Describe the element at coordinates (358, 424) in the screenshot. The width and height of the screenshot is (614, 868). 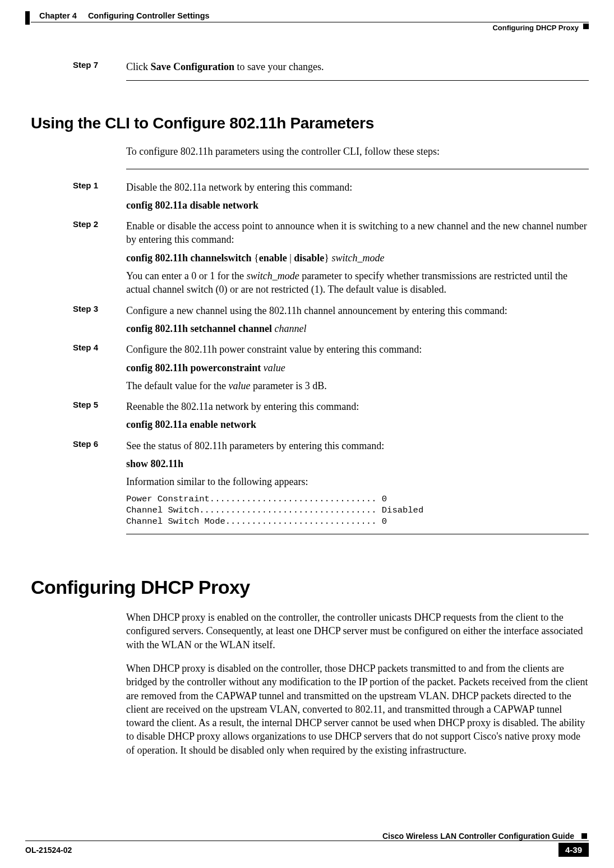
I see `command-text: config 802.11a enable network` at that location.